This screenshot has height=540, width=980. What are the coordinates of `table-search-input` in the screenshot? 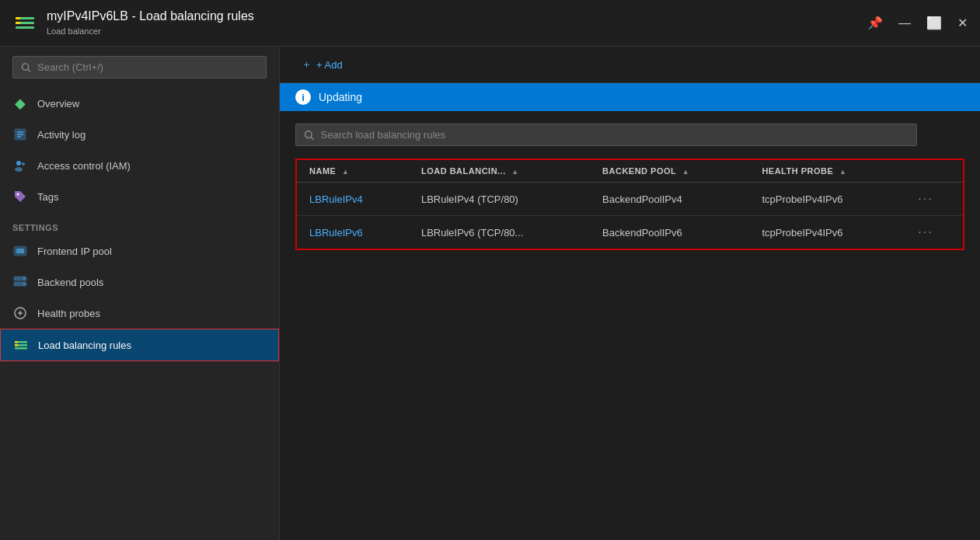 It's located at (615, 135).